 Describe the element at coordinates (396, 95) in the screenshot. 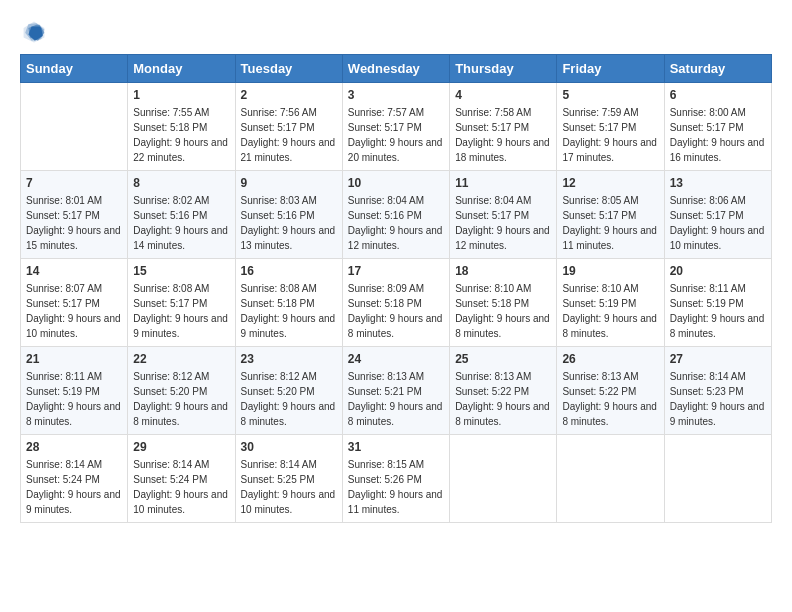

I see `day-number: 3` at that location.